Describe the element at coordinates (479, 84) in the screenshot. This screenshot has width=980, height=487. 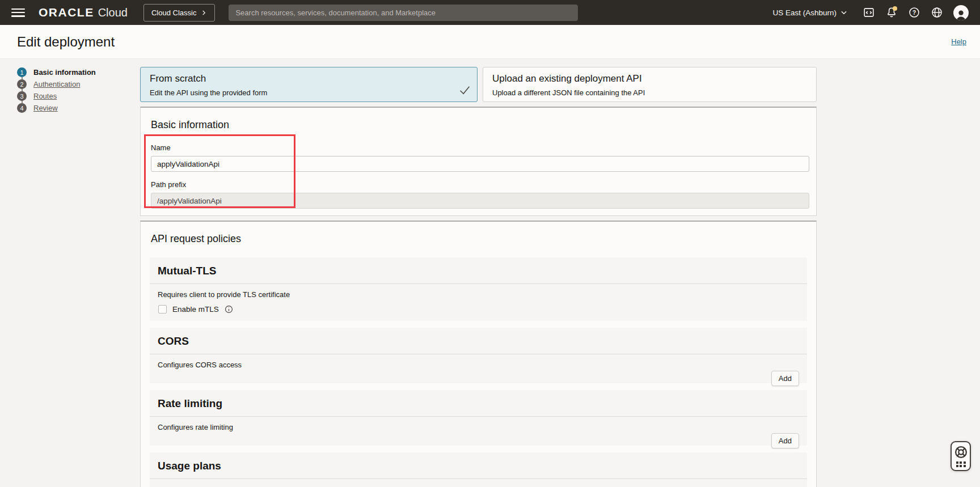
I see `source-option-cards: From scratch Edit the API using the prov…` at that location.